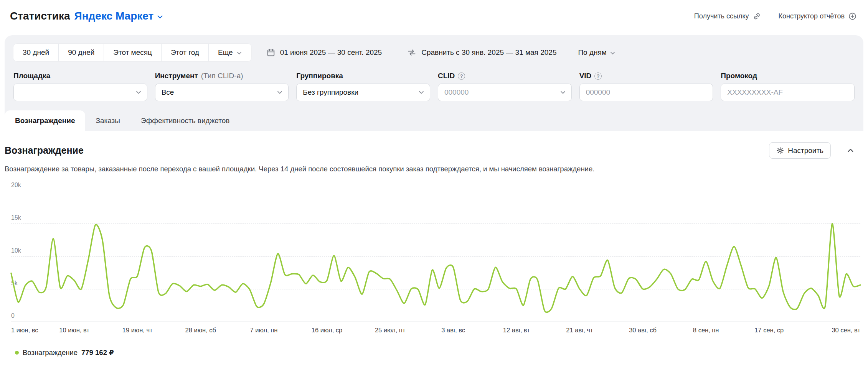  Describe the element at coordinates (461, 76) in the screenshot. I see `clid-help-icon: ?` at that location.